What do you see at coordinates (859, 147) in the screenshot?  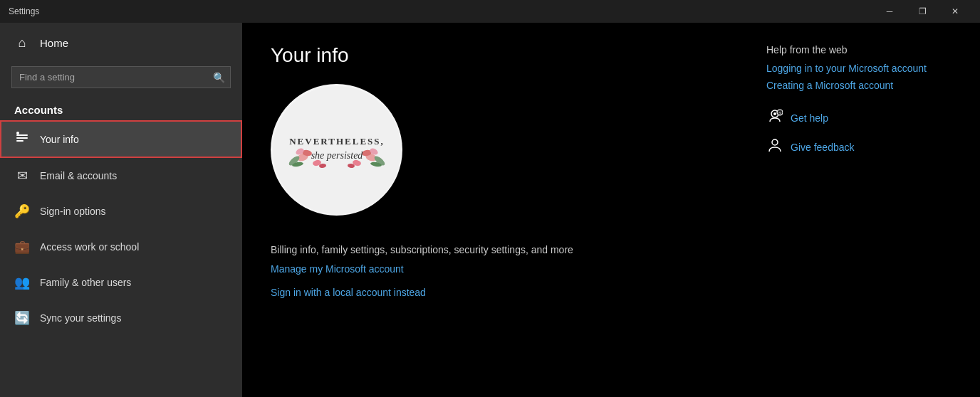 I see `give-feedback-action: Give feedback` at bounding box center [859, 147].